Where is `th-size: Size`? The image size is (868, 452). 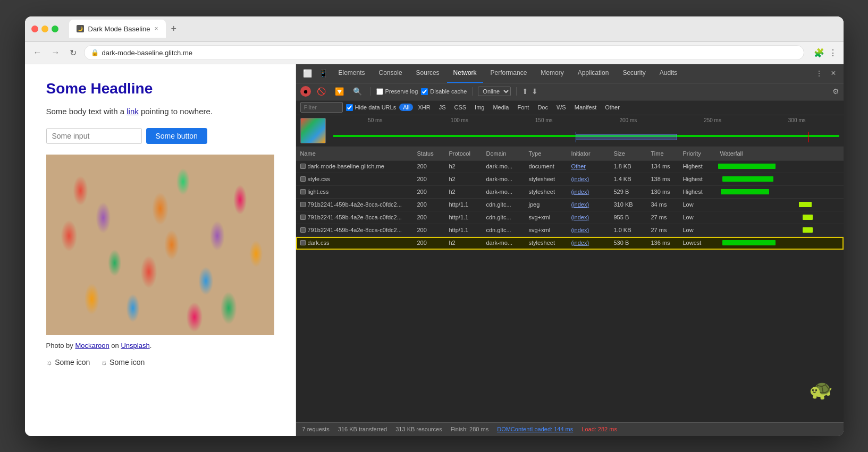 th-size: Size is located at coordinates (628, 153).